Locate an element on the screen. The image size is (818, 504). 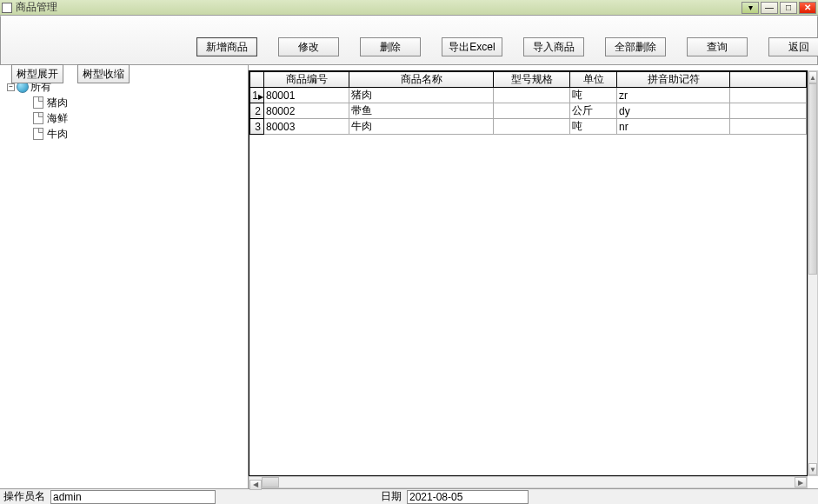
cell-code: 80003 is located at coordinates (307, 127).